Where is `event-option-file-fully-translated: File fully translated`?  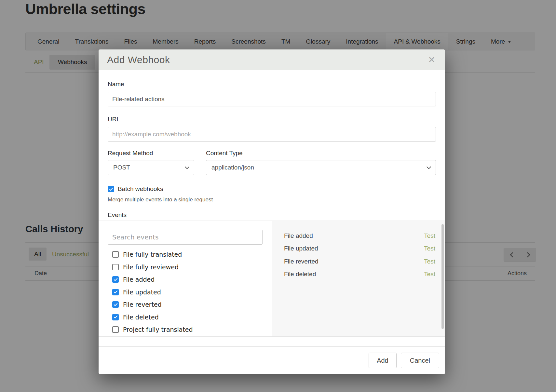
event-option-file-fully-translated: File fully translated is located at coordinates (185, 254).